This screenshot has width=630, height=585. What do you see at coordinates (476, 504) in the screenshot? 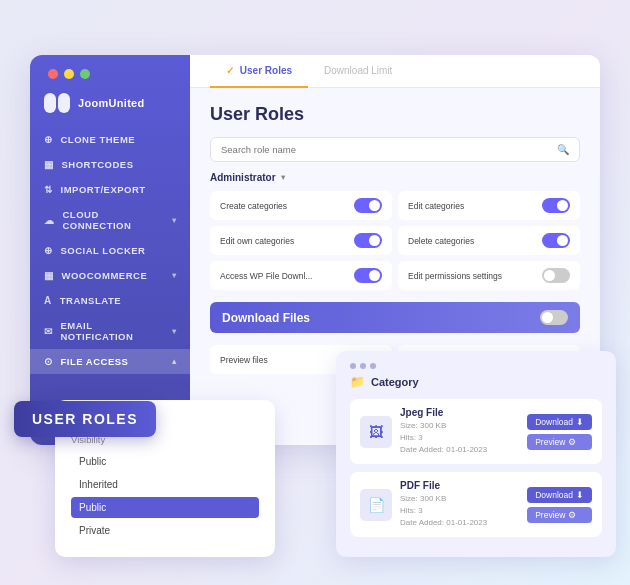
I see `file-card-pdf: 📄 PDF File Size: 300 KB Hits: 3 Date Add…` at bounding box center [476, 504].